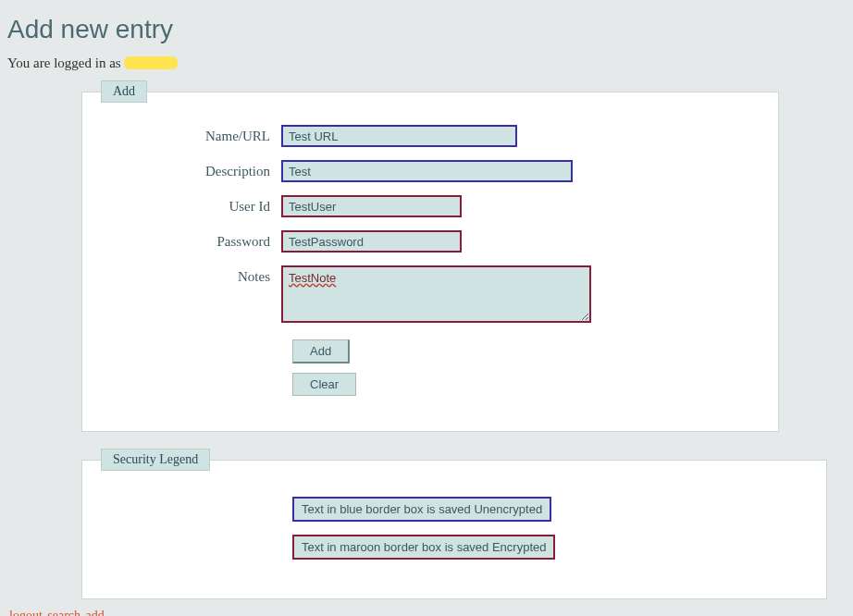 The height and width of the screenshot is (616, 853). Describe the element at coordinates (191, 170) in the screenshot. I see `description-label: Description` at that location.